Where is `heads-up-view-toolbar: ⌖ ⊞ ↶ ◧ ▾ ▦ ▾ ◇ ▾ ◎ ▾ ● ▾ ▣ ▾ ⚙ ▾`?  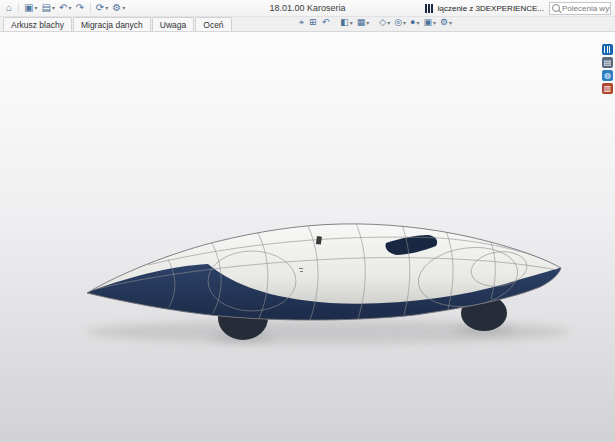
heads-up-view-toolbar: ⌖ ⊞ ↶ ◧ ▾ ▦ ▾ ◇ ▾ ◎ ▾ ● ▾ ▣ ▾ ⚙ ▾ is located at coordinates (376, 22).